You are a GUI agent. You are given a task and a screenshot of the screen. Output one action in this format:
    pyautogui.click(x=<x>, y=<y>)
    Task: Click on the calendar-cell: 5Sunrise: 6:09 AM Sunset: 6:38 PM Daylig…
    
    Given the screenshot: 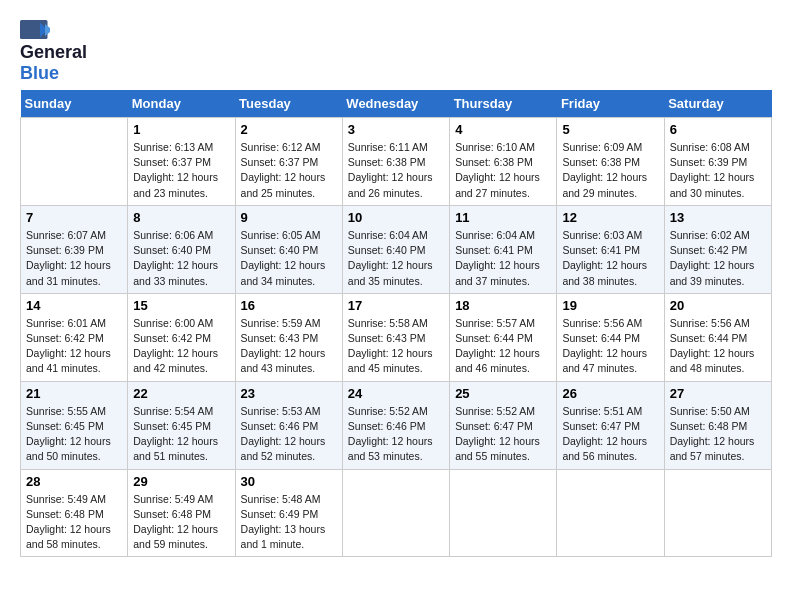 What is the action you would take?
    pyautogui.click(x=610, y=162)
    